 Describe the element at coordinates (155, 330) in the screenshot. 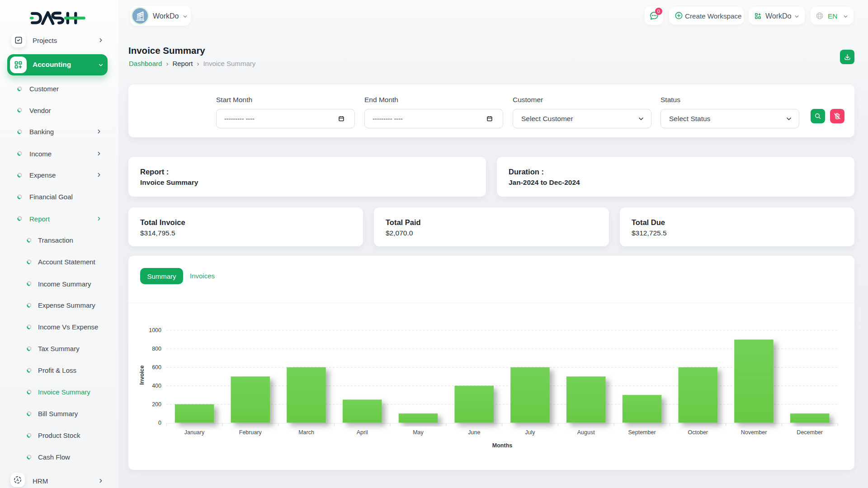

I see `svg-text: 1000` at that location.